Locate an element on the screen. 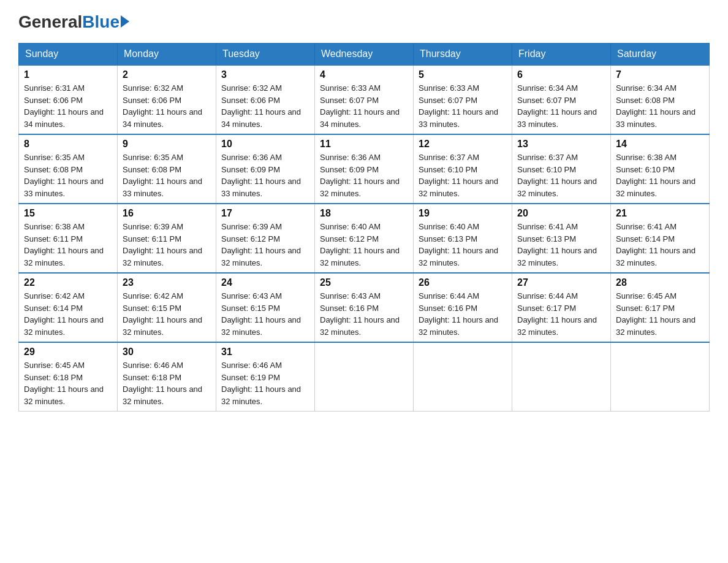 The width and height of the screenshot is (728, 563). week-row-4: 22 Sunrise: 6:42 AMSunset: 6:14 PMDaylig… is located at coordinates (364, 308).